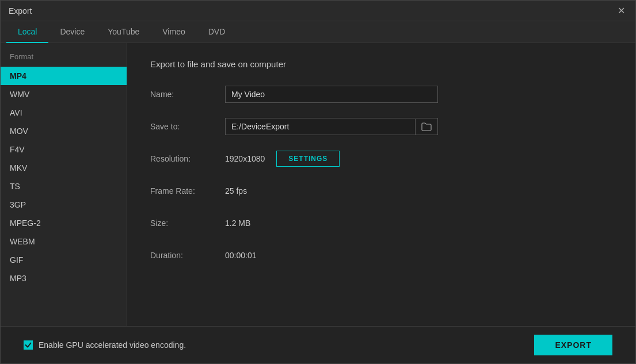 This screenshot has width=636, height=364. Describe the element at coordinates (63, 260) in the screenshot. I see `sidebar-item-gif: GIF` at that location.